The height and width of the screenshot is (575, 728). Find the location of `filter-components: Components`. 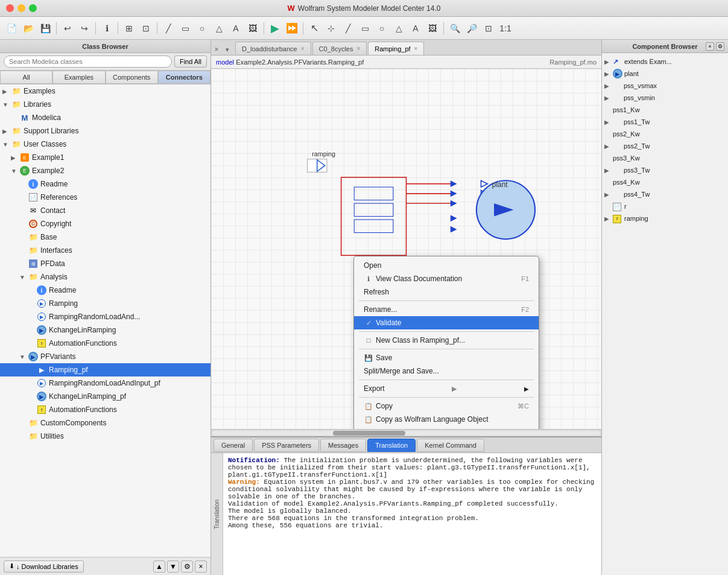

filter-components: Components is located at coordinates (131, 77).